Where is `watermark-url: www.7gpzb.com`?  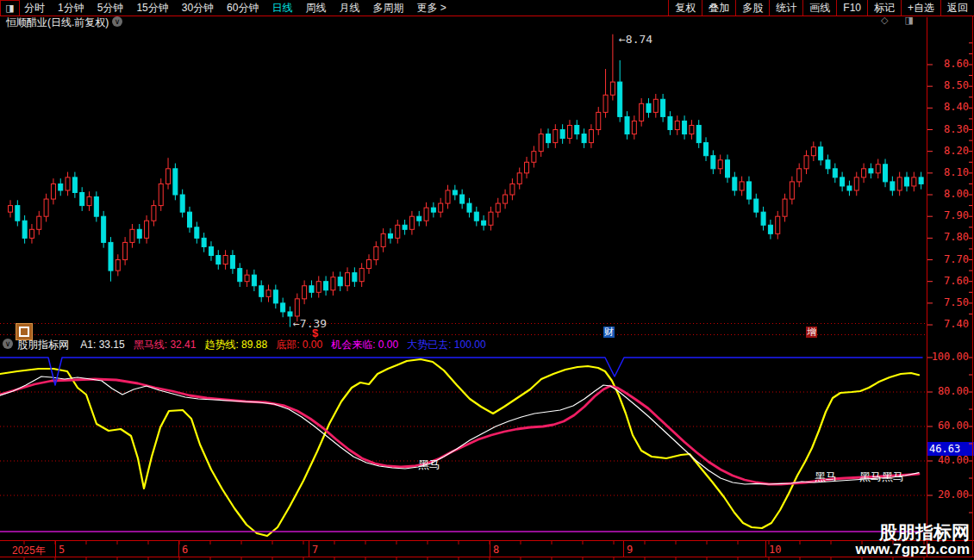 watermark-url: www.7gpzb.com is located at coordinates (912, 550).